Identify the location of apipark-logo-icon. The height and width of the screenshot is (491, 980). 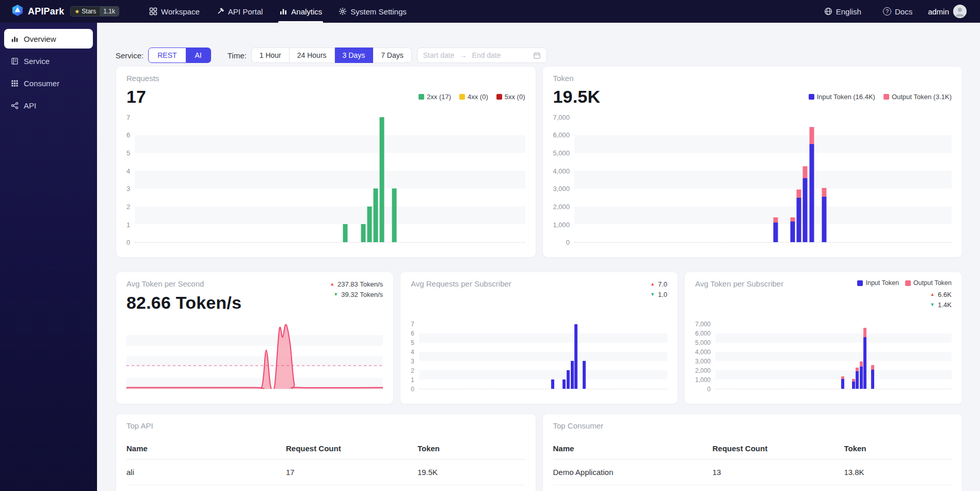
(18, 11).